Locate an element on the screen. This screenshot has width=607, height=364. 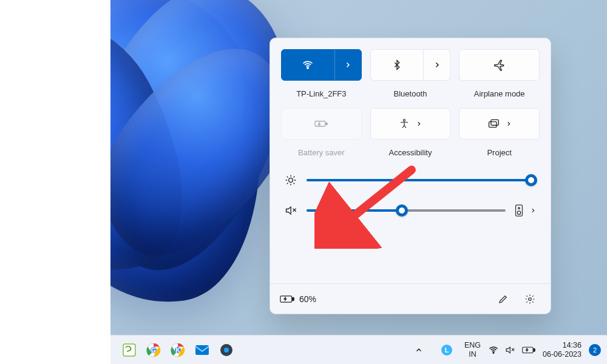
brightness-slider is located at coordinates (421, 180).